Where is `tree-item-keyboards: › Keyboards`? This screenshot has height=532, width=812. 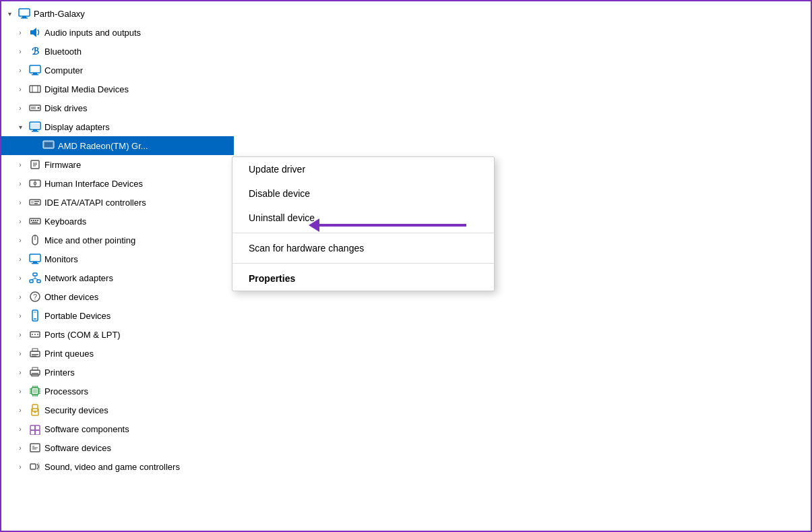 tree-item-keyboards: › Keyboards is located at coordinates (117, 221).